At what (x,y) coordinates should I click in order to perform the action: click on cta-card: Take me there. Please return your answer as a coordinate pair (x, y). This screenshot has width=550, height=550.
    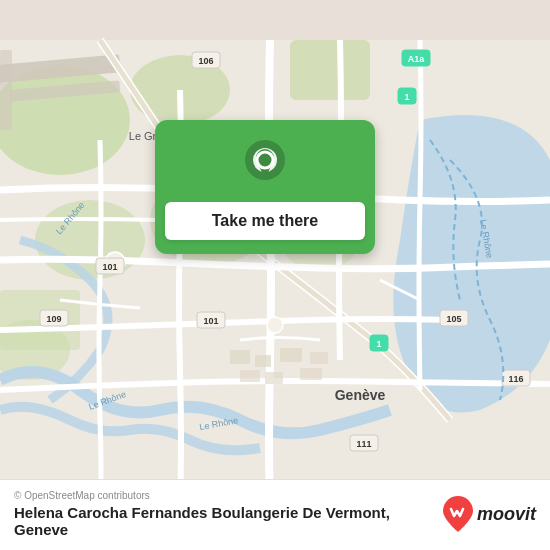
    Looking at the image, I should click on (265, 187).